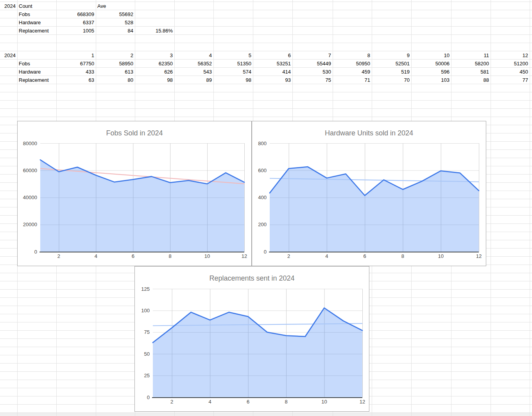 This screenshot has height=416, width=532. Describe the element at coordinates (154, 63) in the screenshot. I see `cell-value: 62350` at that location.